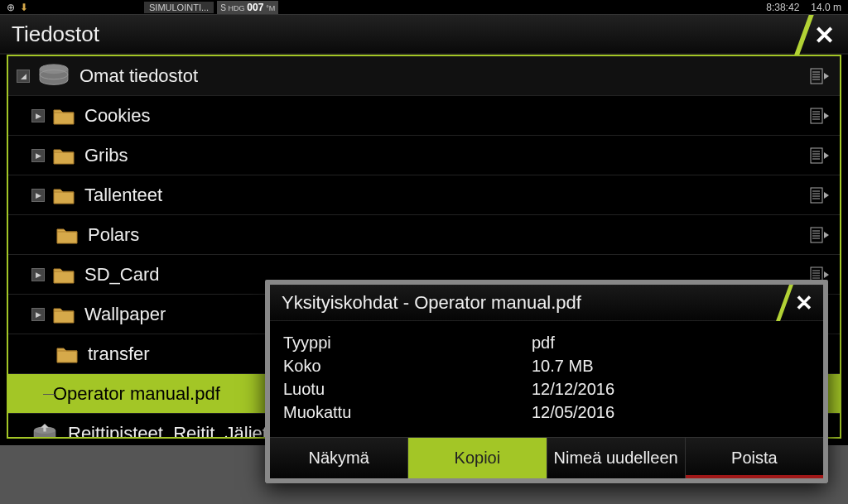 The width and height of the screenshot is (848, 504). I want to click on sat-icon: ⬇, so click(24, 7).